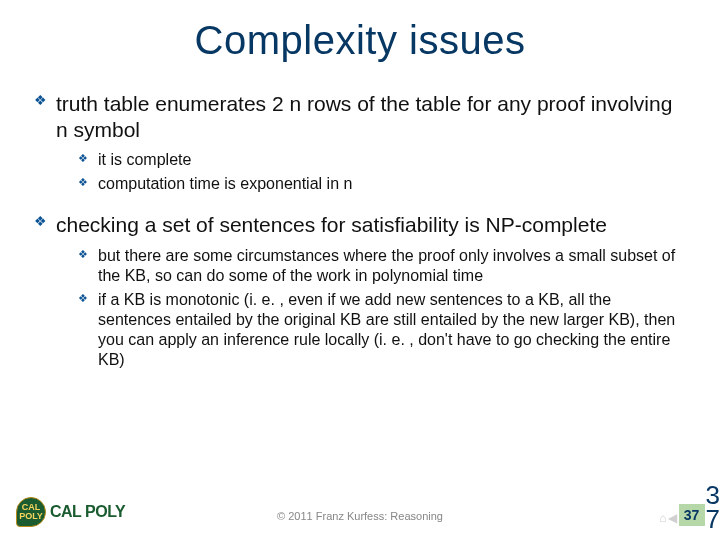 The width and height of the screenshot is (720, 540). I want to click on page-number-small: 37, so click(692, 515).